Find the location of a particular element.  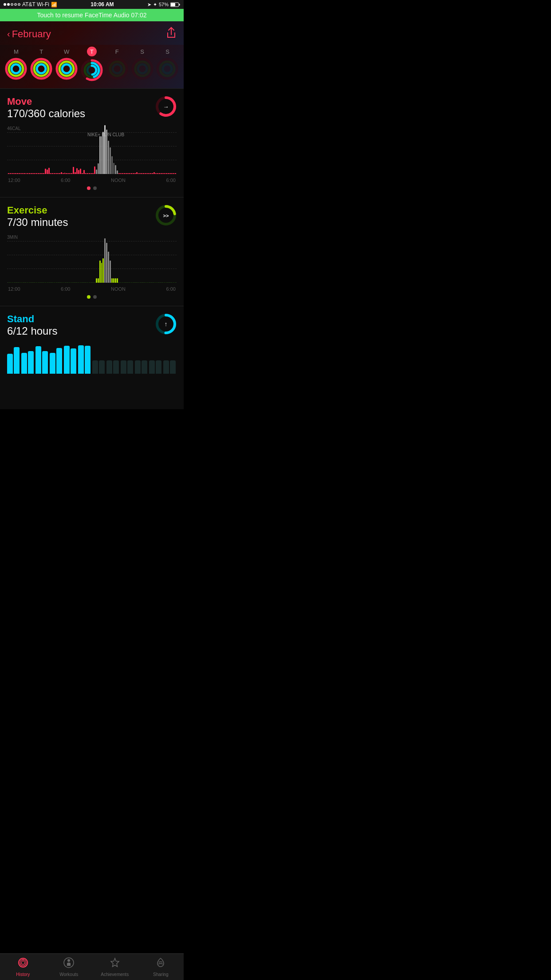

ex-x-label-noon: NOON is located at coordinates (118, 289).